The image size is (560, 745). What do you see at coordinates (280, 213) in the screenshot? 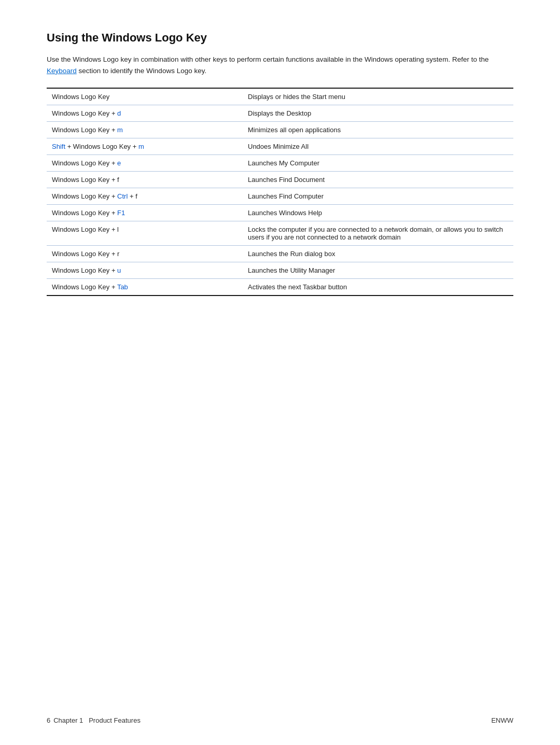
I see `table-row: Windows Logo Key + F1Launches Windows He…` at bounding box center [280, 213].